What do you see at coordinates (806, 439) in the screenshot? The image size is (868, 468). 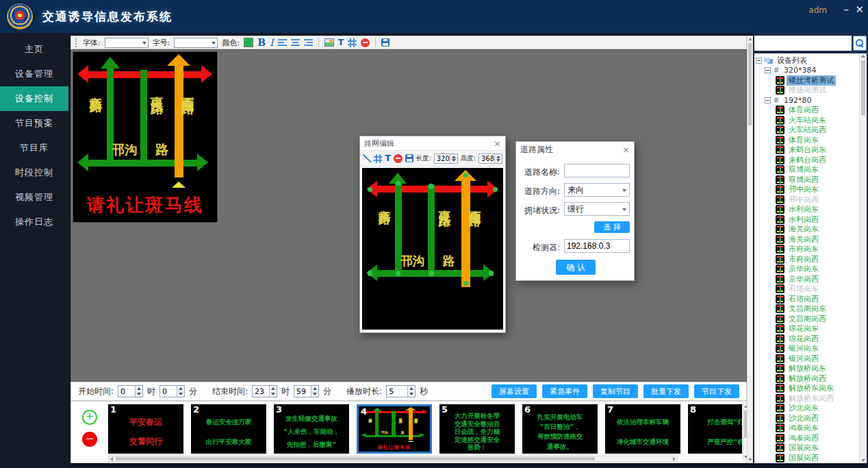 I see `tree-device-item: 鸿泰岗西` at bounding box center [806, 439].